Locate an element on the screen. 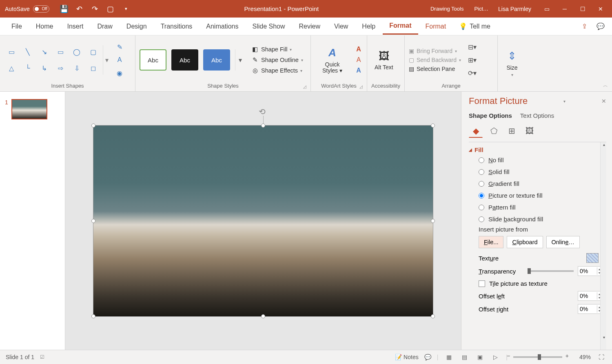 Image resolution: width=612 pixels, height=364 pixels. shape-block-arrow-icon: ⇨ is located at coordinates (60, 68).